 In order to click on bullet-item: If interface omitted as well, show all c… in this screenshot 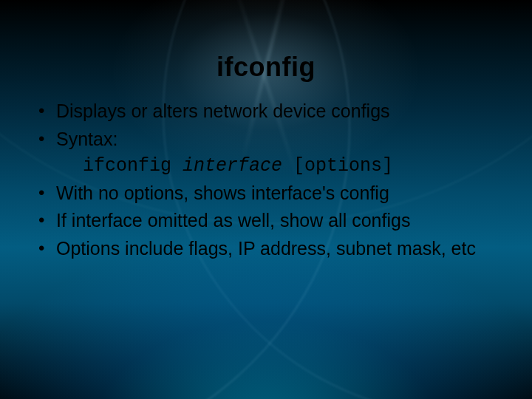, I will do `click(268, 221)`.